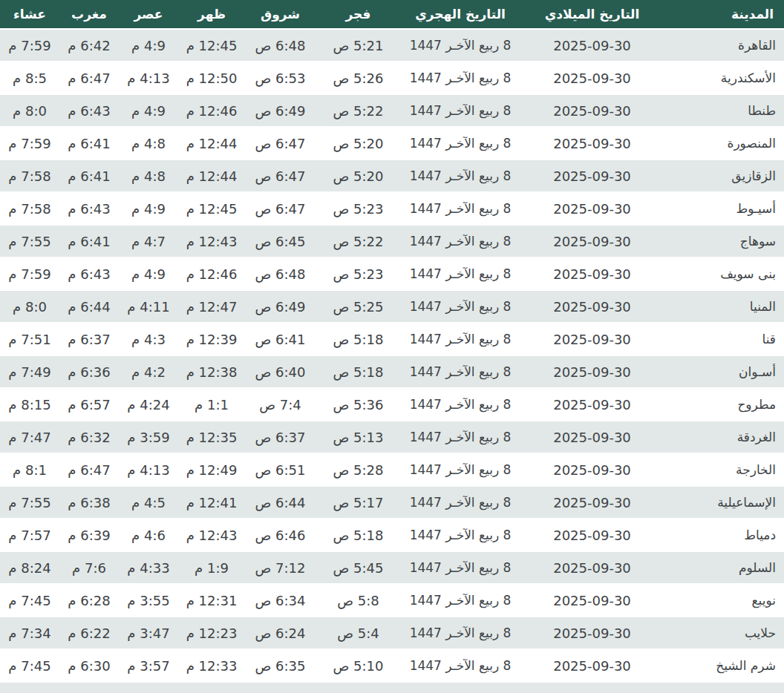 This screenshot has height=693, width=784. I want to click on cell-fajr: 5:21 ص, so click(358, 45).